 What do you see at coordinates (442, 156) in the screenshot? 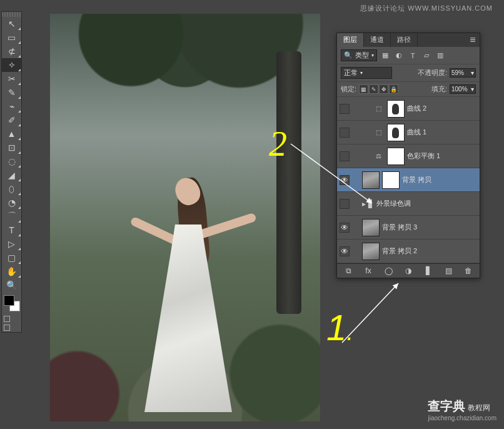
I see `layer-name: 色彩平衡 1` at bounding box center [442, 156].